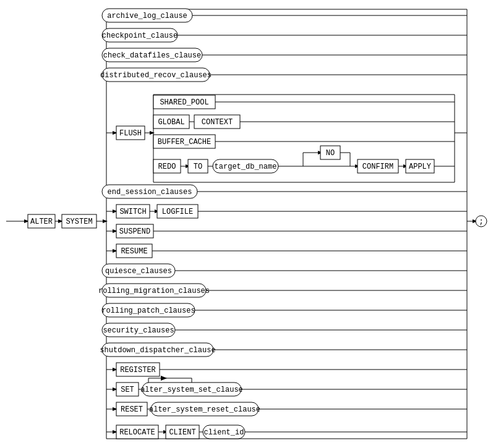 Image resolution: width=488 pixels, height=448 pixels. What do you see at coordinates (79, 222) in the screenshot?
I see `system-label: SYSTEM` at bounding box center [79, 222].